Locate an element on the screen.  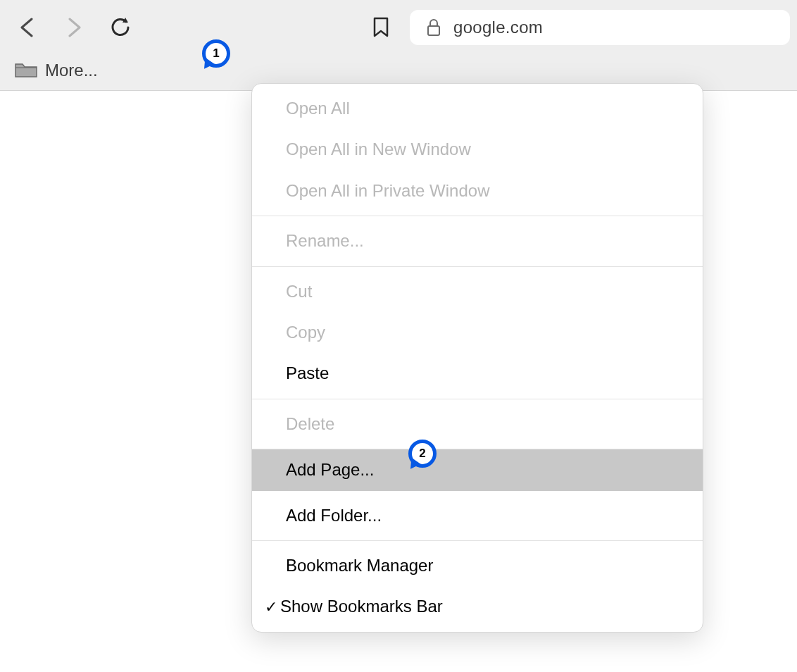
reload-button is located at coordinates (120, 27).